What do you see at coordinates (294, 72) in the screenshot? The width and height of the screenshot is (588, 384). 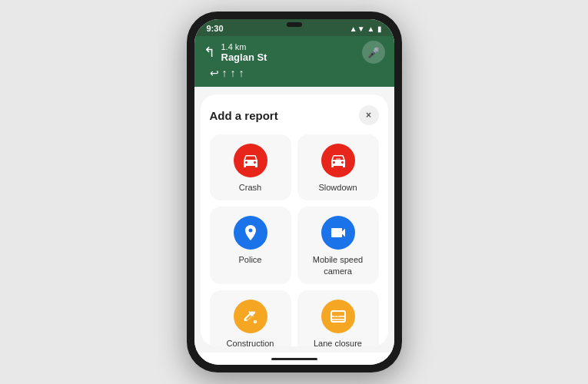 I see `lane-row: ↩ ↑ ↑ ↑` at bounding box center [294, 72].